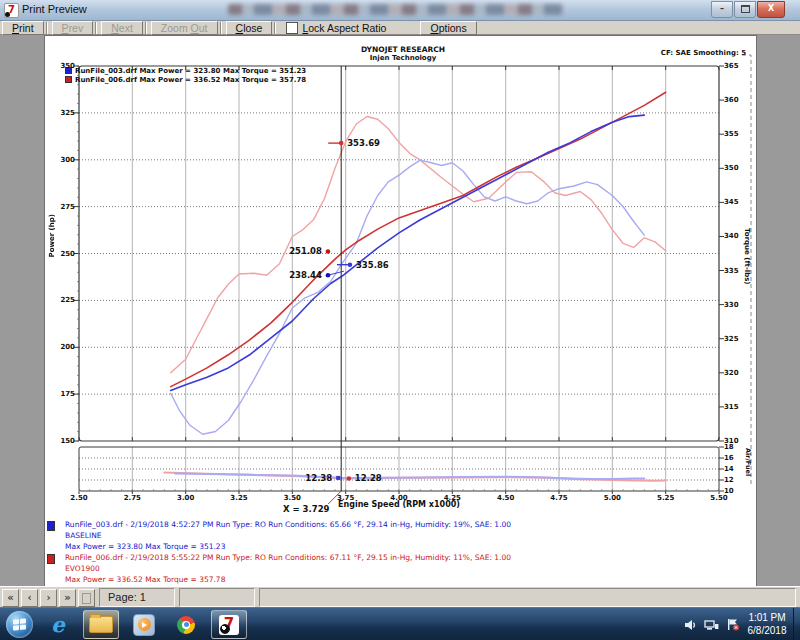 The width and height of the screenshot is (800, 640). I want to click on start-button, so click(20, 624).